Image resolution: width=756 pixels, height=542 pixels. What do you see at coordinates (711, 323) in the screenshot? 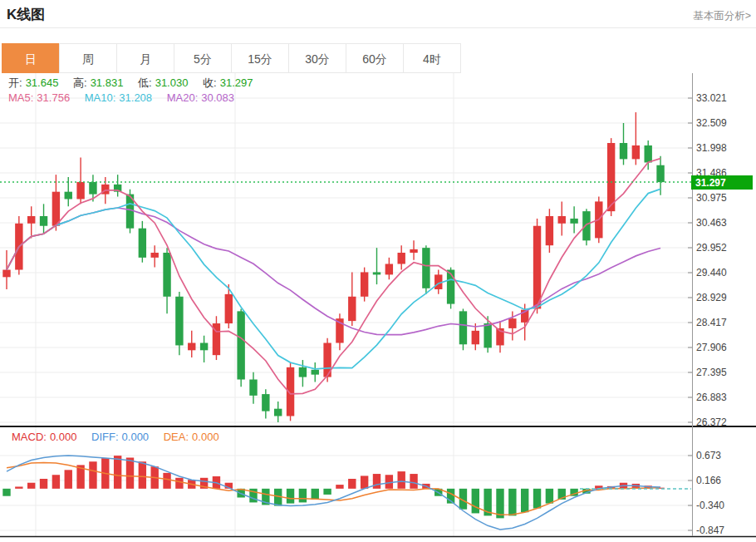
I see `price-axis-label: 28.417` at bounding box center [711, 323].